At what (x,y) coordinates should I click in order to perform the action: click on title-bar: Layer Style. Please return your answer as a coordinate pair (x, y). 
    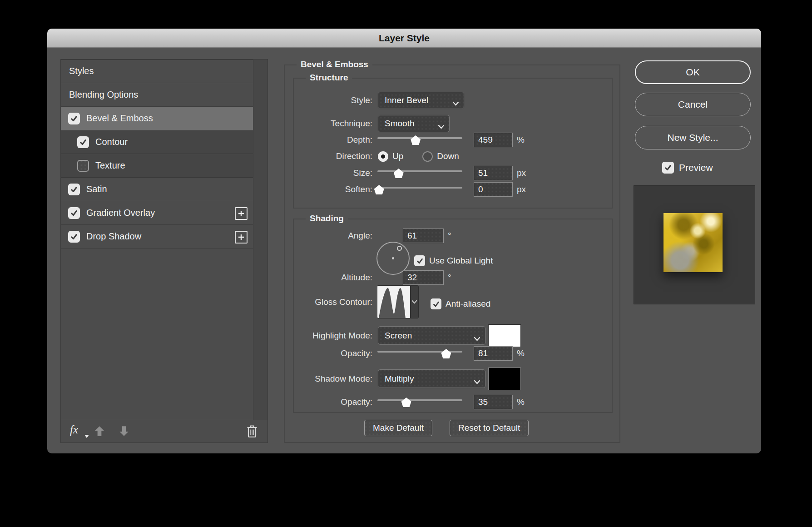
    Looking at the image, I should click on (404, 38).